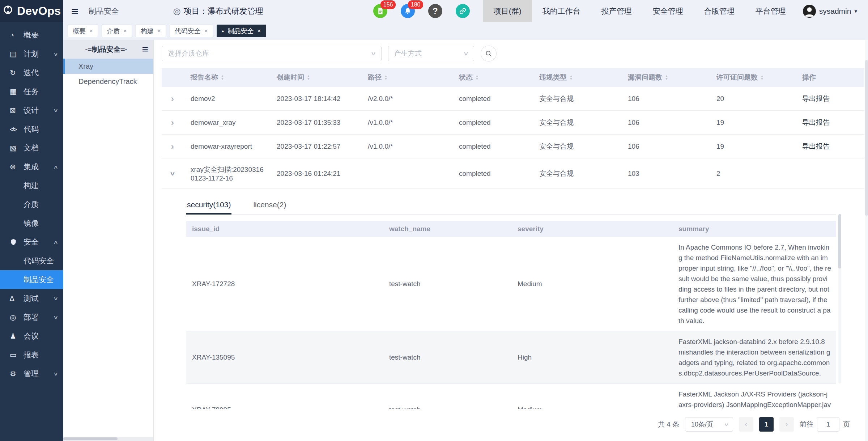 The image size is (868, 441). What do you see at coordinates (32, 242) in the screenshot?
I see `sidebar-item-security: 安全∧` at bounding box center [32, 242].